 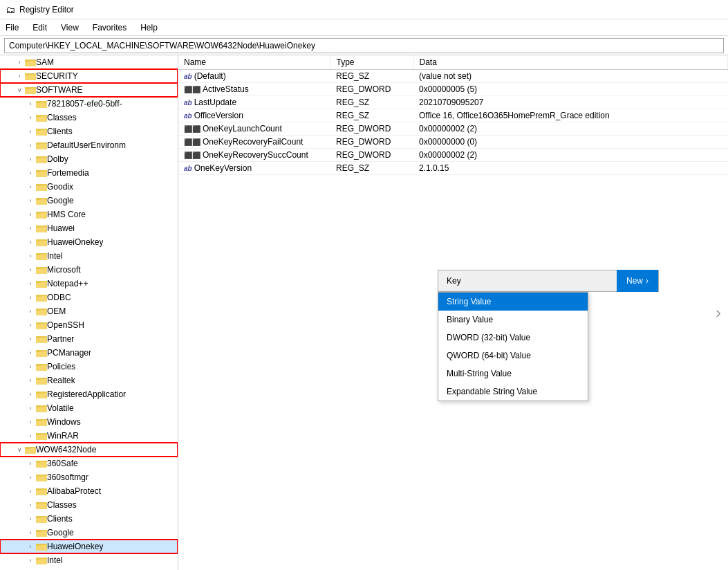 What do you see at coordinates (88, 311) in the screenshot?
I see `tree-item-oem: › OEM` at bounding box center [88, 311].